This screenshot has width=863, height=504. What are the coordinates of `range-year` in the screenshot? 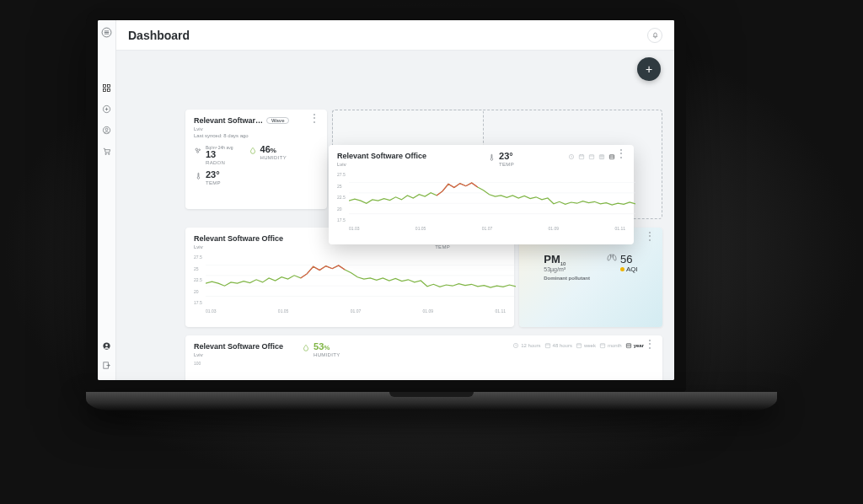 It's located at (612, 157).